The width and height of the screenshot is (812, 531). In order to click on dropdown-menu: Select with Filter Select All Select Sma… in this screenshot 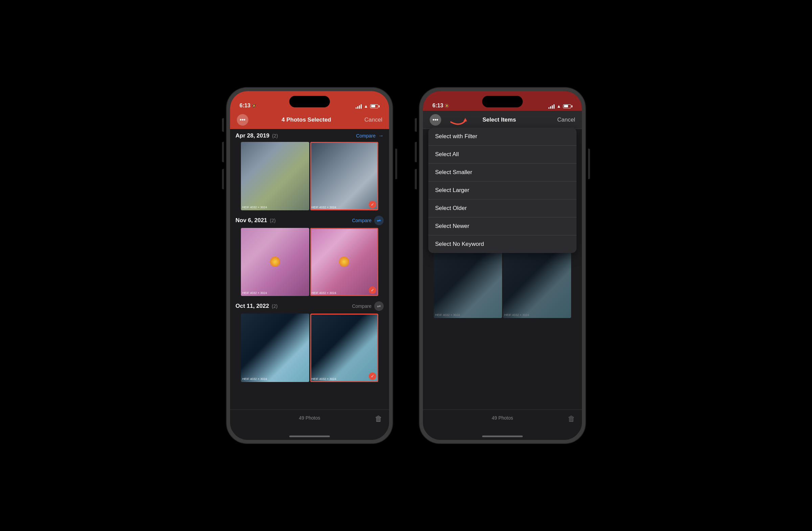, I will do `click(502, 191)`.